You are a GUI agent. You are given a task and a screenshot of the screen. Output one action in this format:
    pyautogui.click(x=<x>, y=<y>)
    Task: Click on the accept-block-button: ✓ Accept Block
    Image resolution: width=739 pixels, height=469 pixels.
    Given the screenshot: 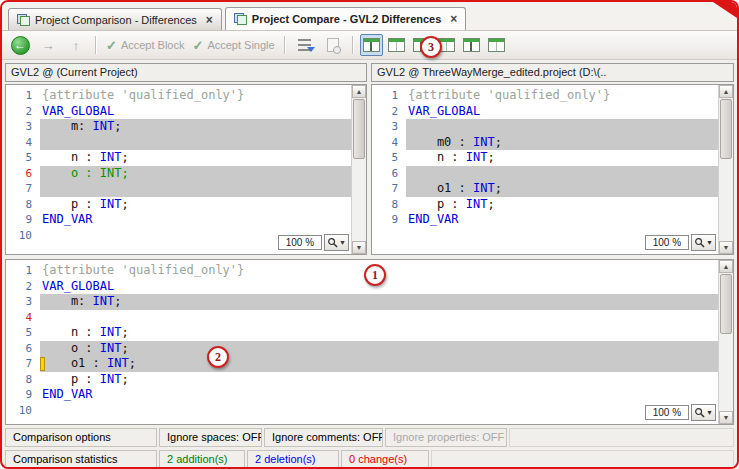 What is the action you would take?
    pyautogui.click(x=146, y=45)
    